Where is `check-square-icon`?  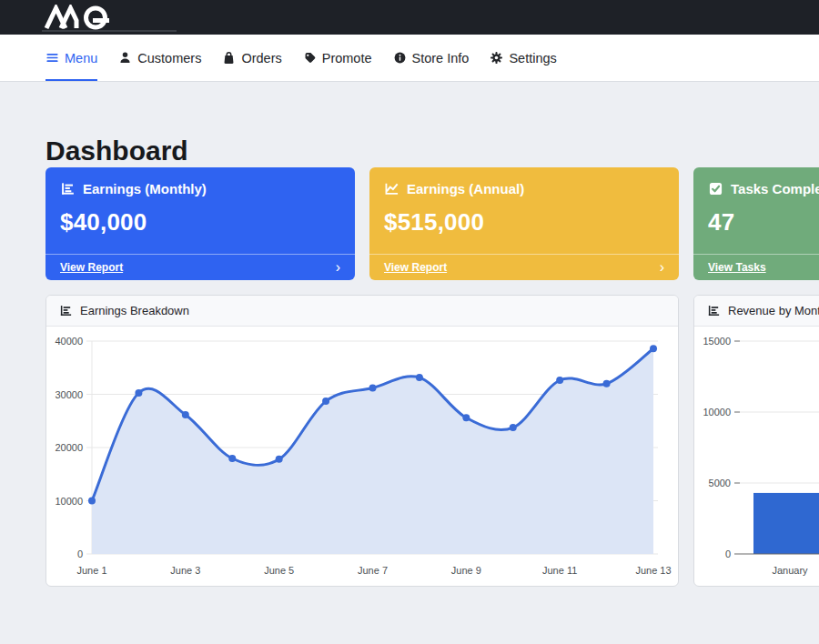 check-square-icon is located at coordinates (715, 189).